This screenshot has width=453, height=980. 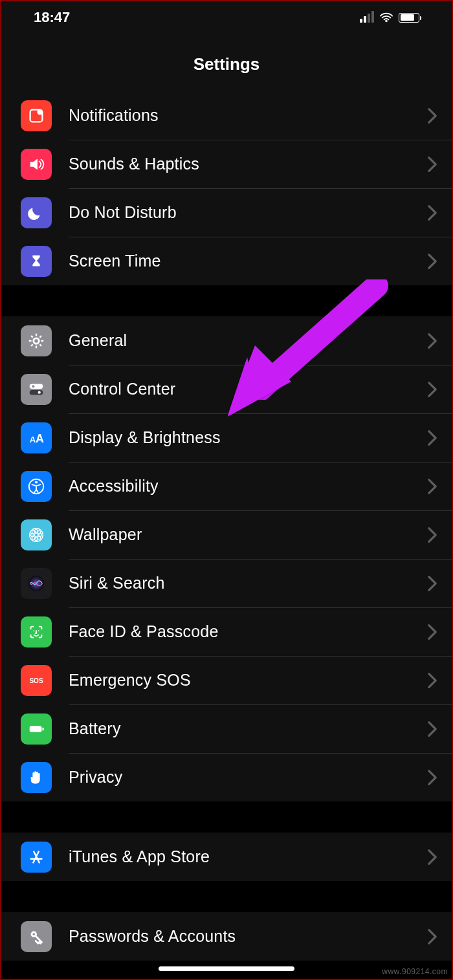 What do you see at coordinates (36, 261) in the screenshot?
I see `hourglass-icon` at bounding box center [36, 261].